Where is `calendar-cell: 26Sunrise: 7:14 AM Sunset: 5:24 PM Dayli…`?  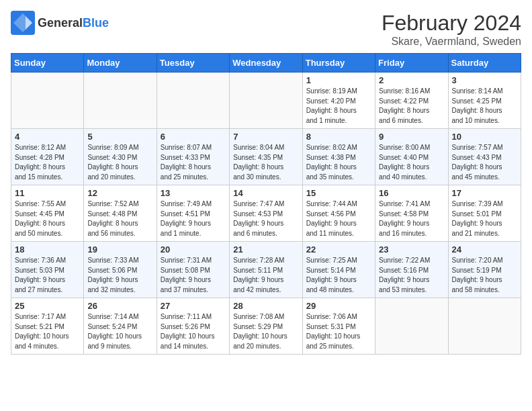
calendar-cell: 26Sunrise: 7:14 AM Sunset: 5:24 PM Dayli… is located at coordinates (120, 326).